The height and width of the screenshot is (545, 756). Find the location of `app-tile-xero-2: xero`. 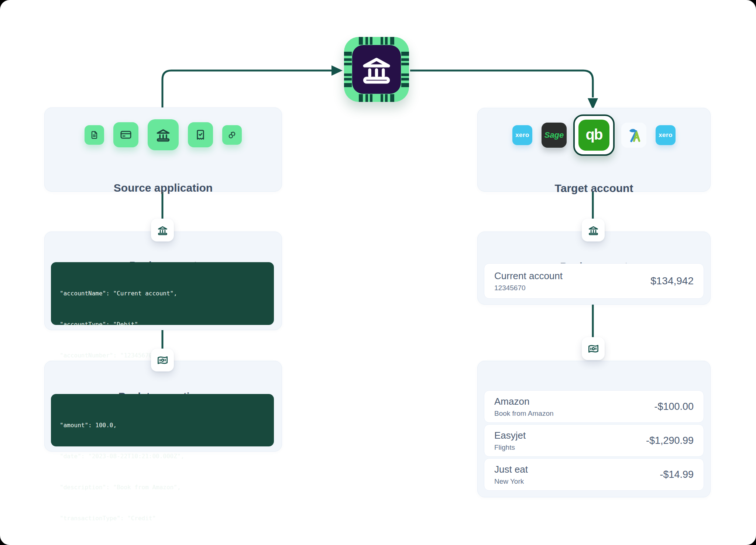

app-tile-xero-2: xero is located at coordinates (666, 135).